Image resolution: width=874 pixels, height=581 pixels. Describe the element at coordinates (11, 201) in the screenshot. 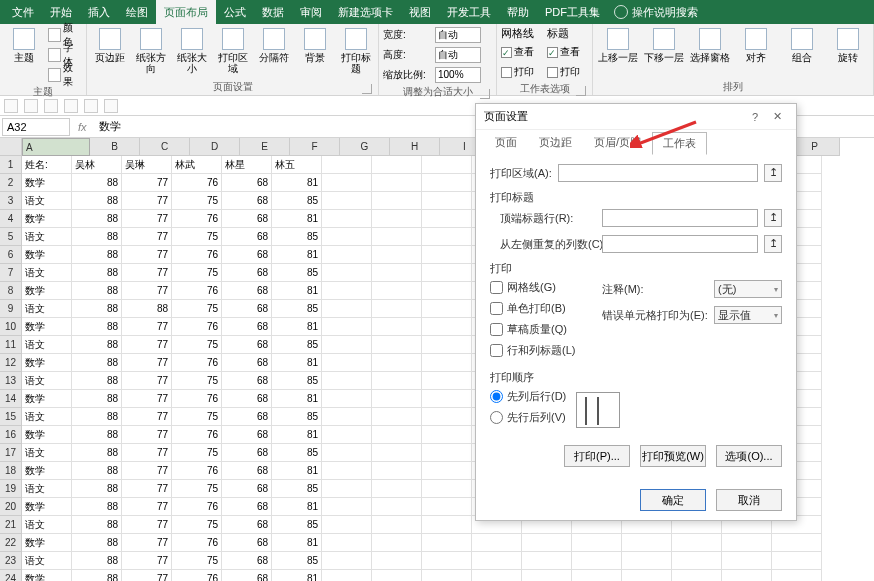

I see `row-header: 3` at that location.